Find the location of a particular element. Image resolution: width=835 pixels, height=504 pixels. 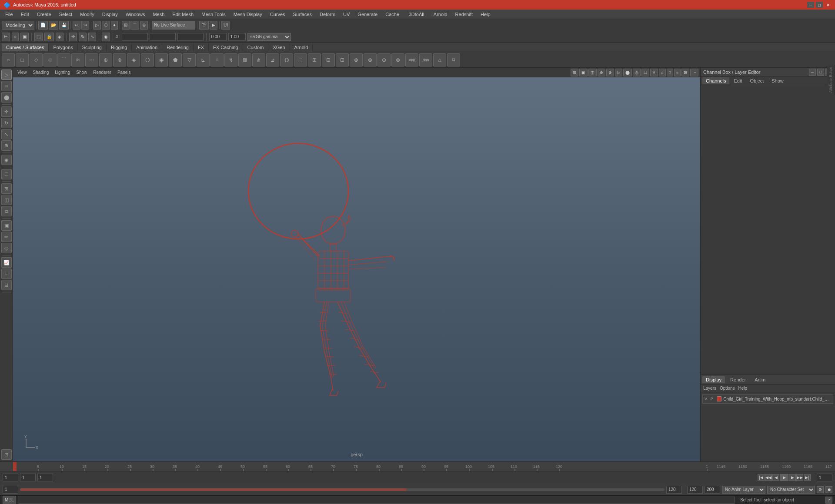

anim-tab: Anim is located at coordinates (760, 380).